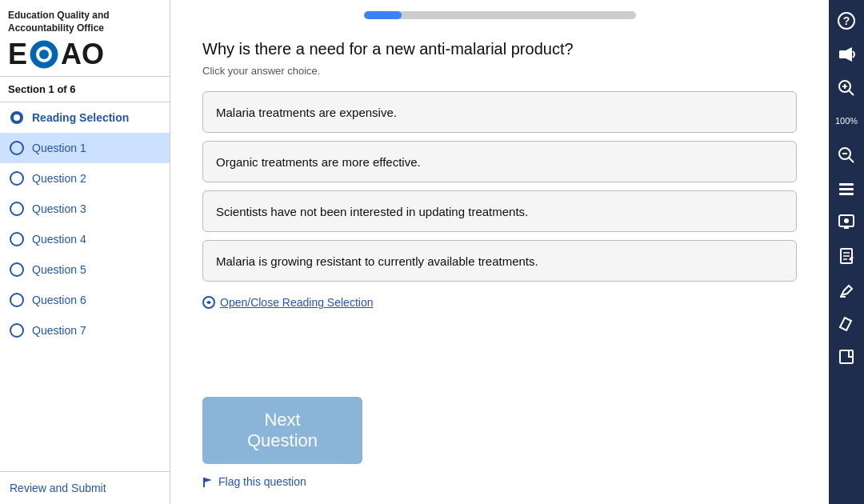 This screenshot has width=864, height=504. Describe the element at coordinates (17, 178) in the screenshot. I see `question2-icon` at that location.